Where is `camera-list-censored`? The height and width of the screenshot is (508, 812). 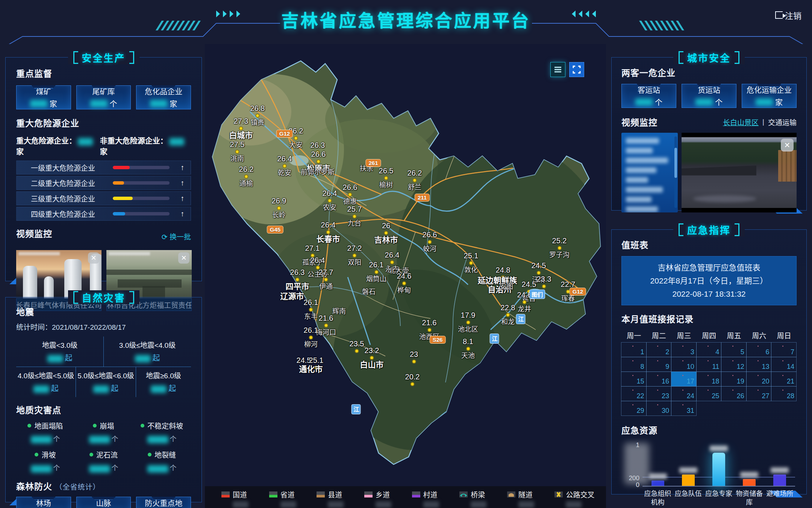
camera-list-censored is located at coordinates (650, 173).